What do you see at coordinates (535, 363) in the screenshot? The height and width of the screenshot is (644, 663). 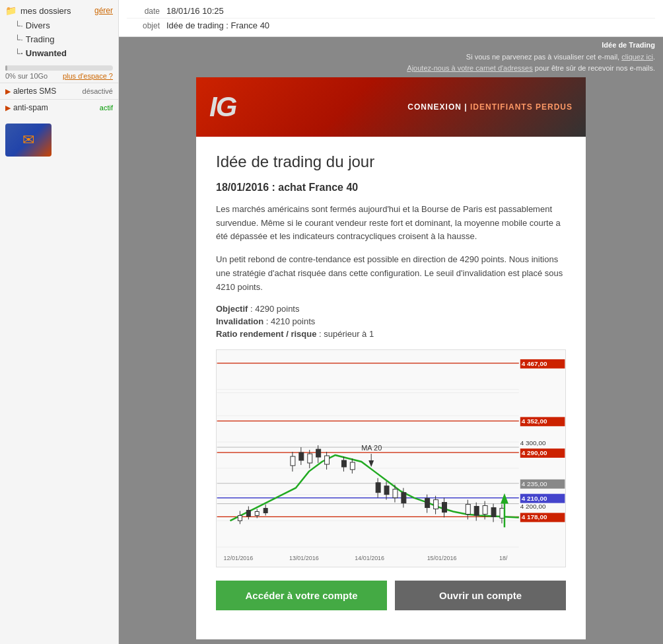 I see `svg-text: 4 467,00` at bounding box center [535, 363].